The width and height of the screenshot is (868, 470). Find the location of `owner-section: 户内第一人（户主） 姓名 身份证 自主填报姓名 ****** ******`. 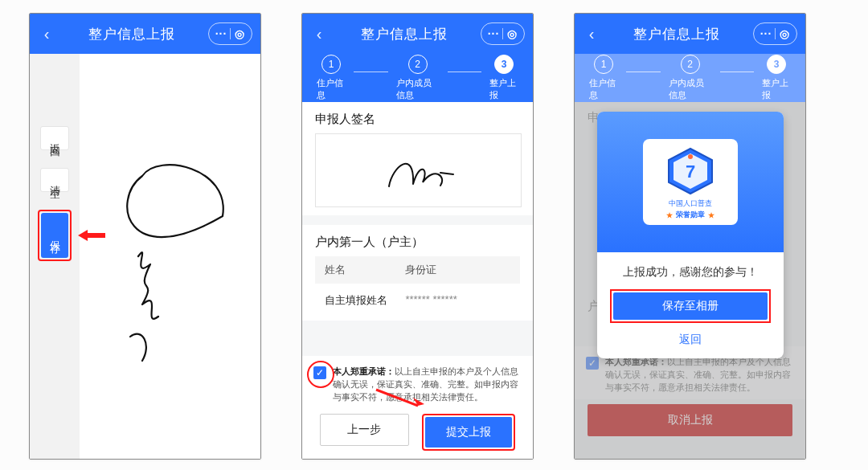

owner-section: 户内第一人（户主） 姓名 身份证 自主填报姓名 ****** ****** is located at coordinates (418, 273).